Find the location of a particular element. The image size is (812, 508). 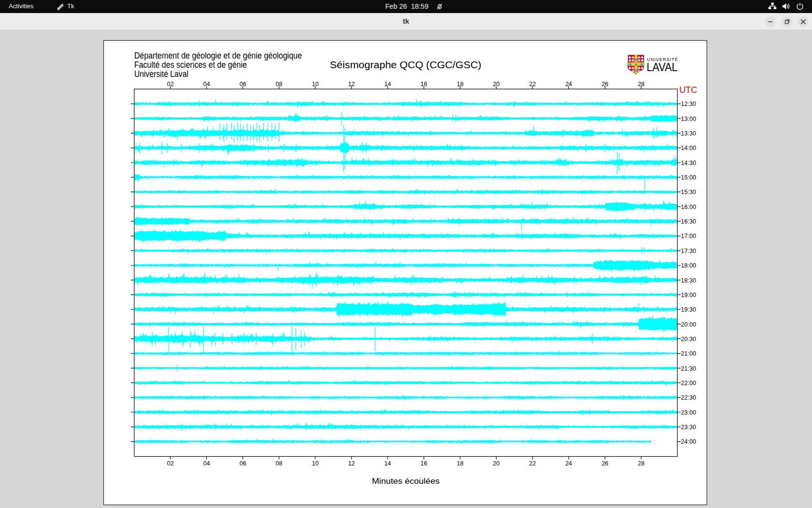

svg-text: 13:00 is located at coordinates (688, 119).